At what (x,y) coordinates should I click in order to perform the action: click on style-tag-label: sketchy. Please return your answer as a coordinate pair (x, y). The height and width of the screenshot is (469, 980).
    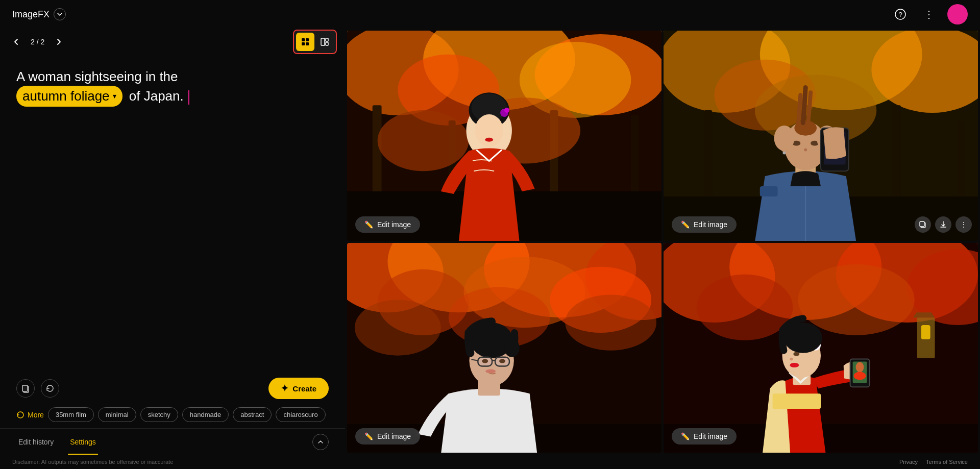
    Looking at the image, I should click on (159, 414).